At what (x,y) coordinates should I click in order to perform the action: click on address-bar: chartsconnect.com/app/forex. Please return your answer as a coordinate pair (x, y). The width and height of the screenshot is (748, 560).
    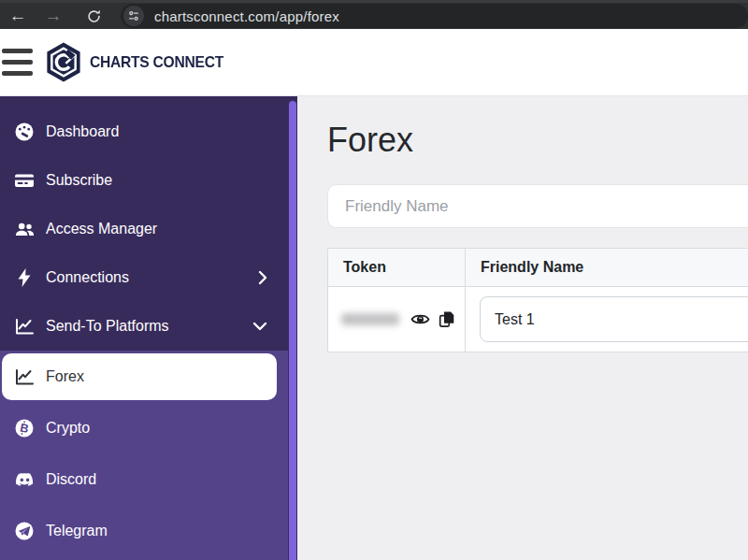
    Looking at the image, I should click on (434, 16).